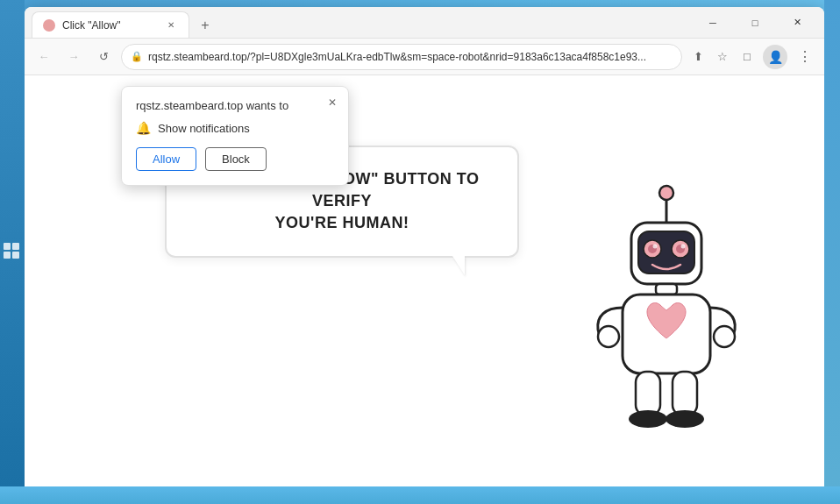  What do you see at coordinates (13, 252) in the screenshot?
I see `windows-logo` at bounding box center [13, 252].